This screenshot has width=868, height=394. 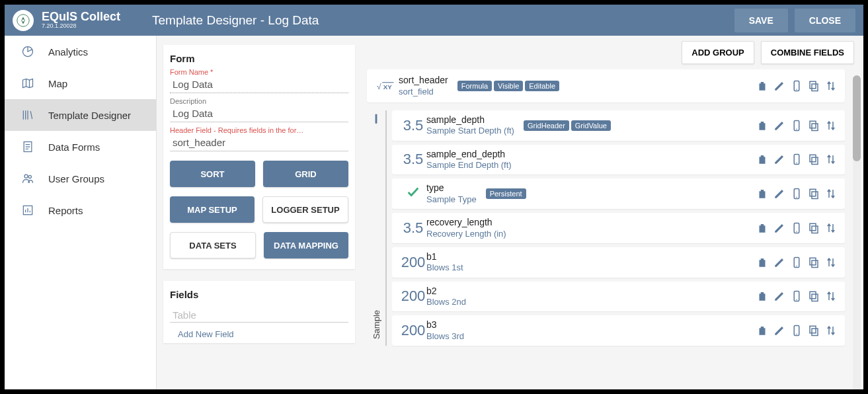 I want to click on grid-button: GRID, so click(x=305, y=174).